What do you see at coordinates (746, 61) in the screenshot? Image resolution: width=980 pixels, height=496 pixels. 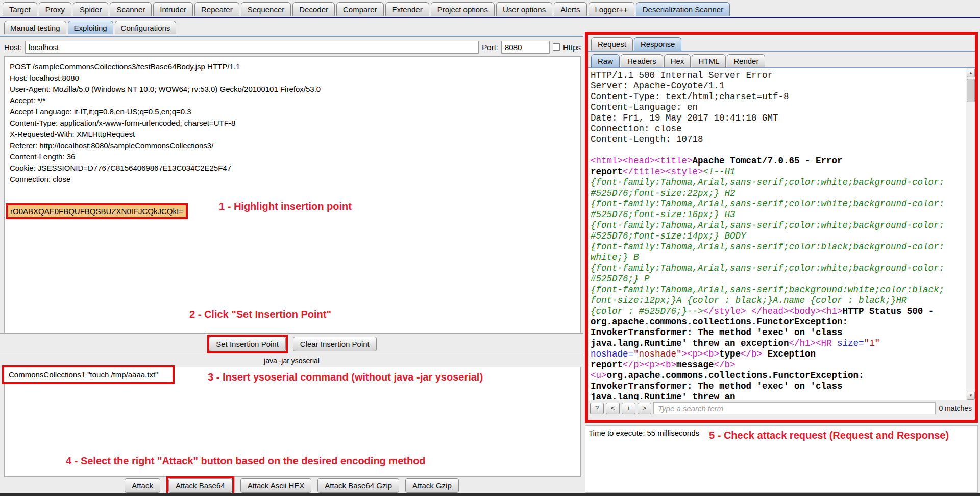 I see `viewtab-render: Render` at bounding box center [746, 61].